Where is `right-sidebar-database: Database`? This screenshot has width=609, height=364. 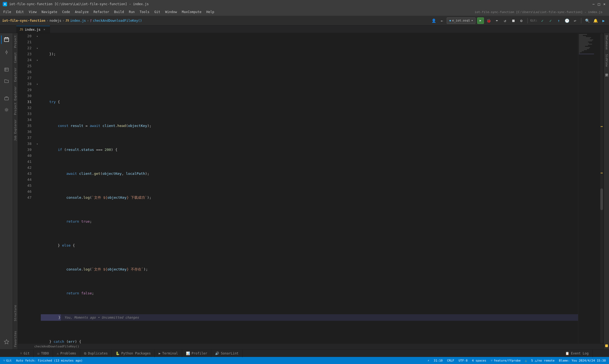 right-sidebar-database: Database is located at coordinates (606, 42).